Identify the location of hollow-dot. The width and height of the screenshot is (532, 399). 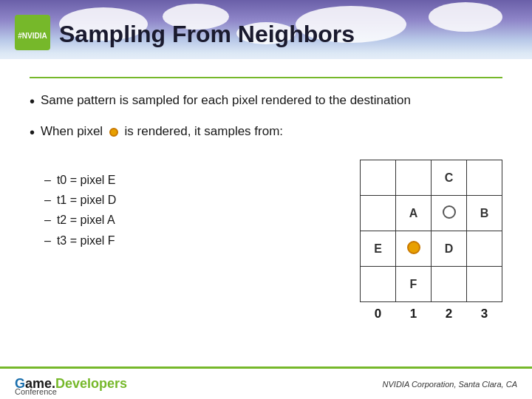
(449, 212).